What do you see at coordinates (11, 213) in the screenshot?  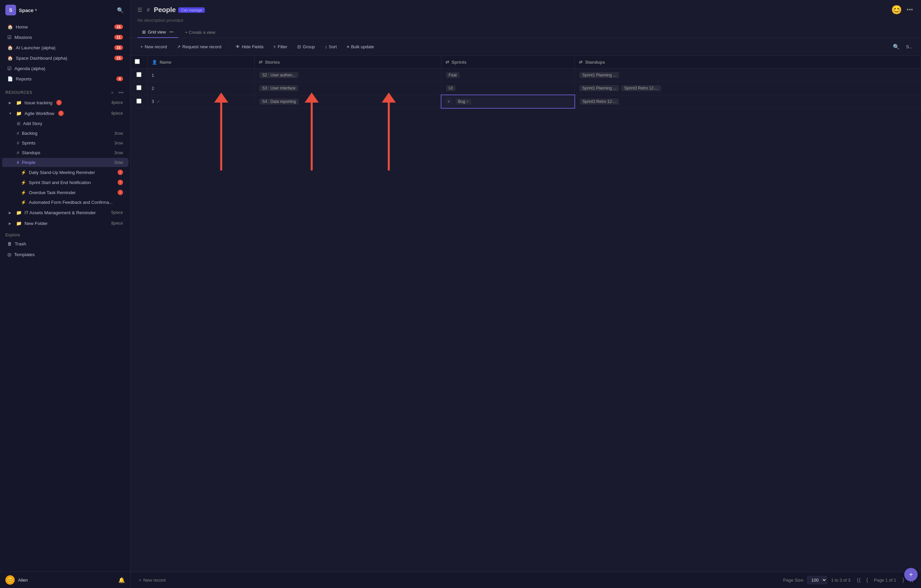 I see `folder-collapse-icon: ▶` at bounding box center [11, 213].